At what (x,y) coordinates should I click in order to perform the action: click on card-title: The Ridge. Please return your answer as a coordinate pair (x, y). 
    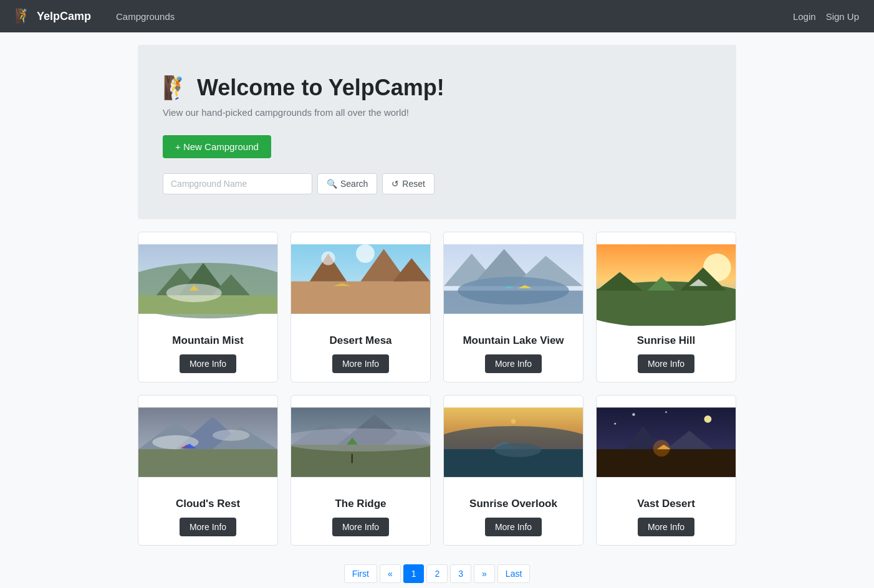
    Looking at the image, I should click on (360, 504).